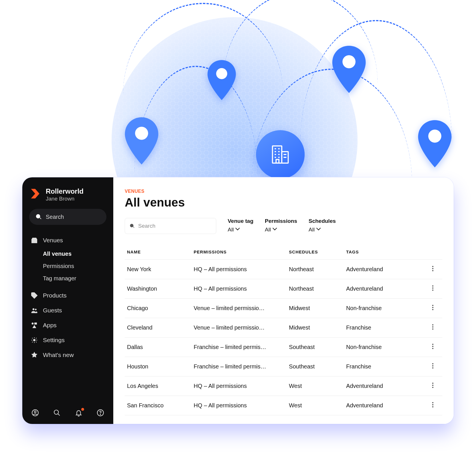 Image resolution: width=476 pixels, height=476 pixels. I want to click on brand-logo-icon, so click(35, 194).